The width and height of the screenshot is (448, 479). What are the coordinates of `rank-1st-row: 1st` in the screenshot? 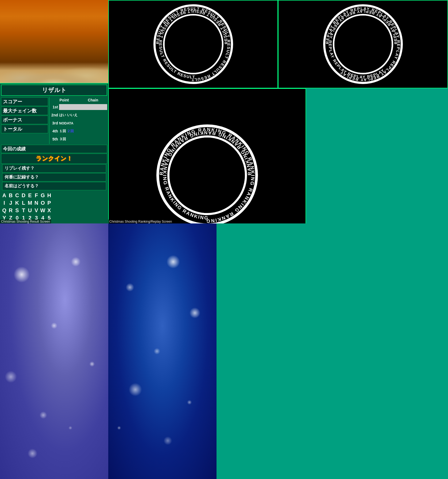 It's located at (79, 107).